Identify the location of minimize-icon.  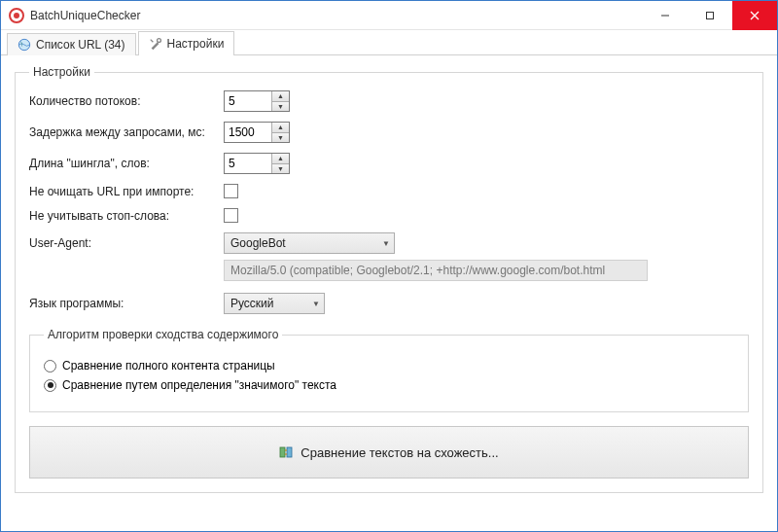
(665, 16).